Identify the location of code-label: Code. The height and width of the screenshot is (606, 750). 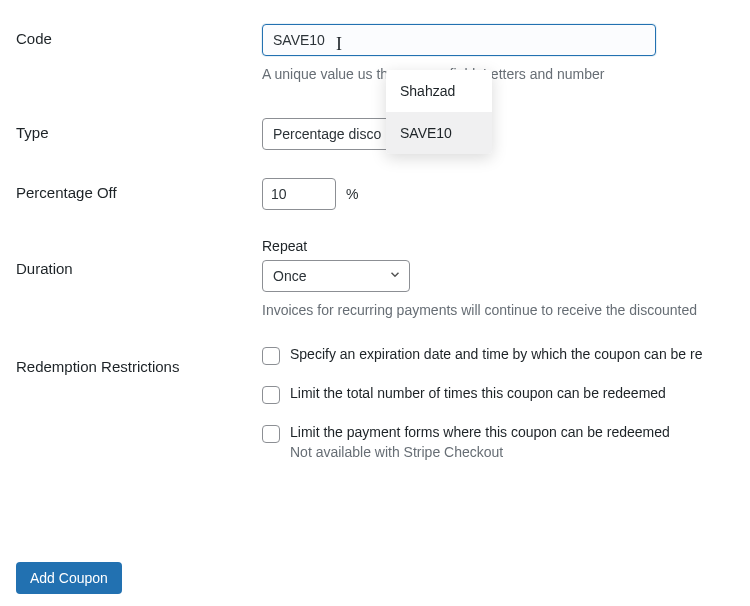
(139, 36).